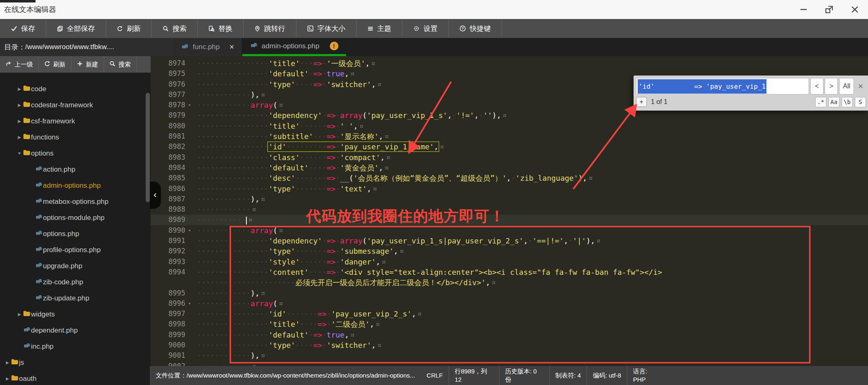 This screenshot has height=385, width=868. What do you see at coordinates (75, 298) in the screenshot?
I see `tree-item-zib-update.php: zib-update.php` at bounding box center [75, 298].